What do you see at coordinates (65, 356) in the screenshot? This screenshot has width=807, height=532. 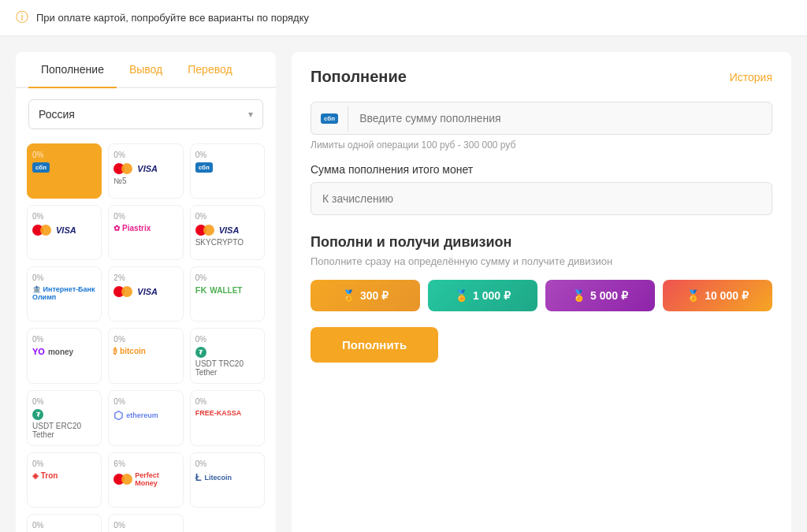 I see `payment-item-ymoney: 0% YO money` at bounding box center [65, 356].